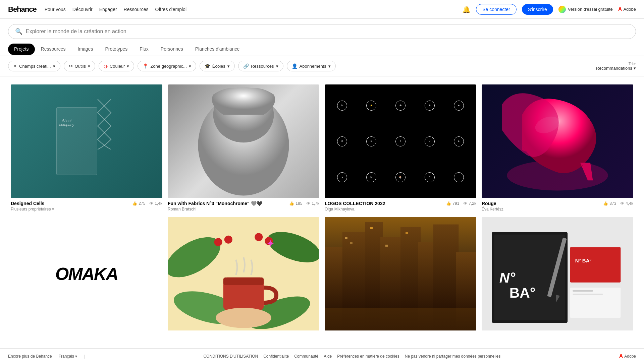  Describe the element at coordinates (459, 106) in the screenshot. I see `logo-item: ✦` at that location.